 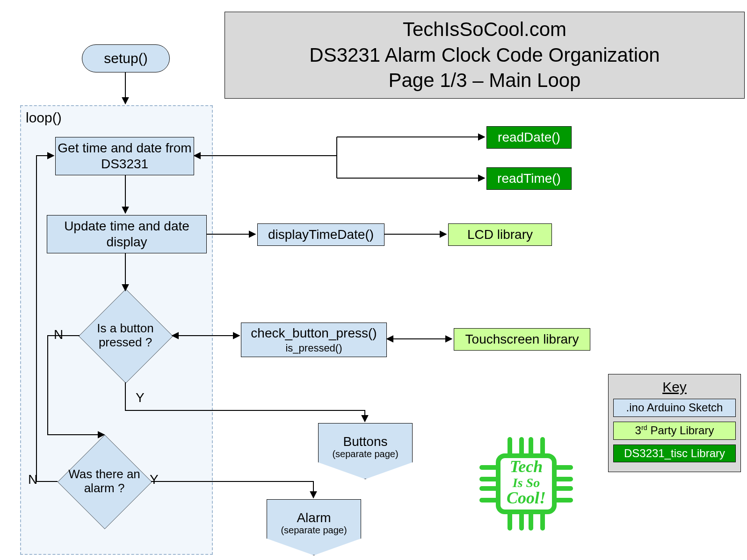 What do you see at coordinates (365, 451) in the screenshot?
I see `node-buttons-page: Buttons (separate page)` at bounding box center [365, 451].